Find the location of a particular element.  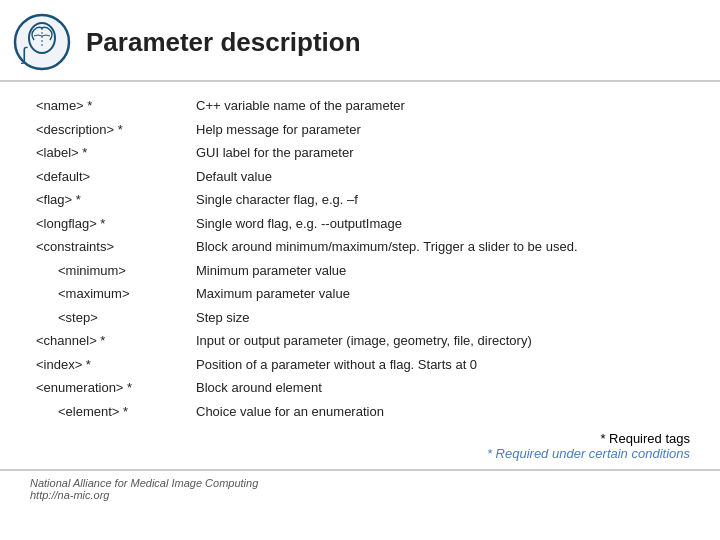

tag-cell: <default> is located at coordinates (110, 177).